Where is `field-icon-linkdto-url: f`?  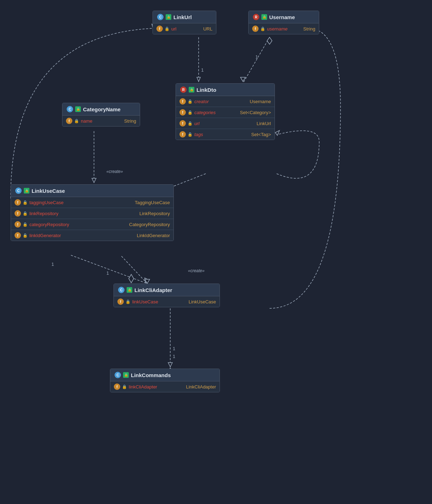
field-icon-linkdto-url: f is located at coordinates (183, 123).